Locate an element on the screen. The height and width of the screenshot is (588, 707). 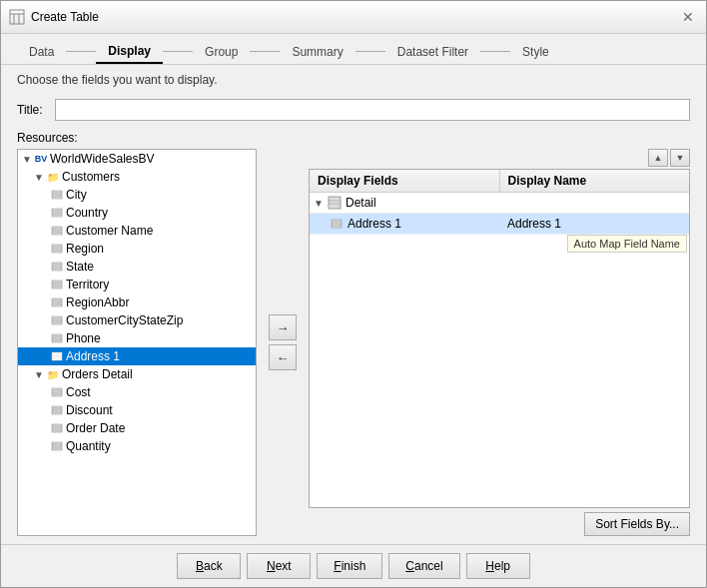
tree-item-state: State is located at coordinates (137, 267).